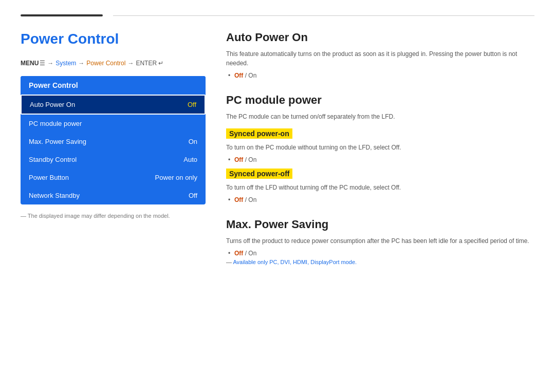 This screenshot has height=392, width=555. What do you see at coordinates (380, 225) in the screenshot?
I see `section-title-max-power-saving: Max. Power Saving` at bounding box center [380, 225].